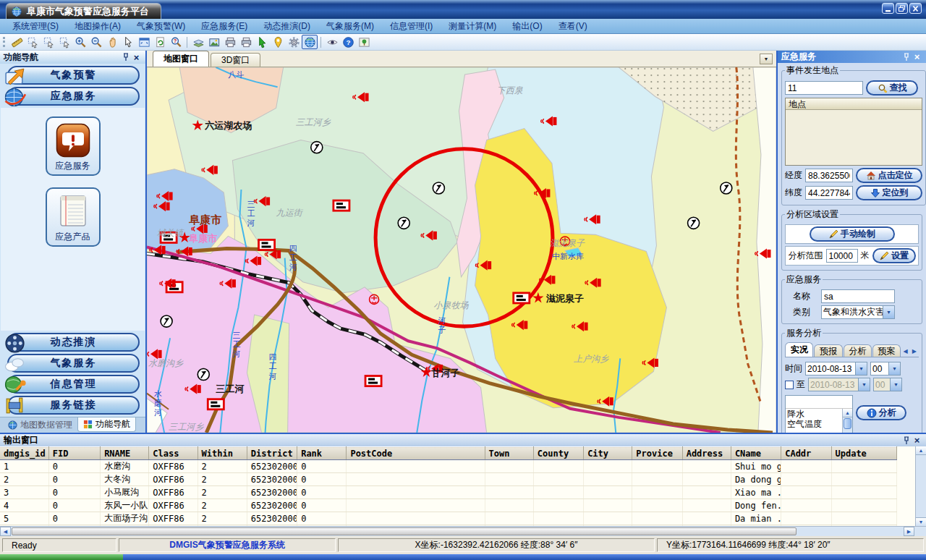 The image size is (926, 560). Describe the element at coordinates (789, 385) in the screenshot. I see `to-checkbox` at that location.